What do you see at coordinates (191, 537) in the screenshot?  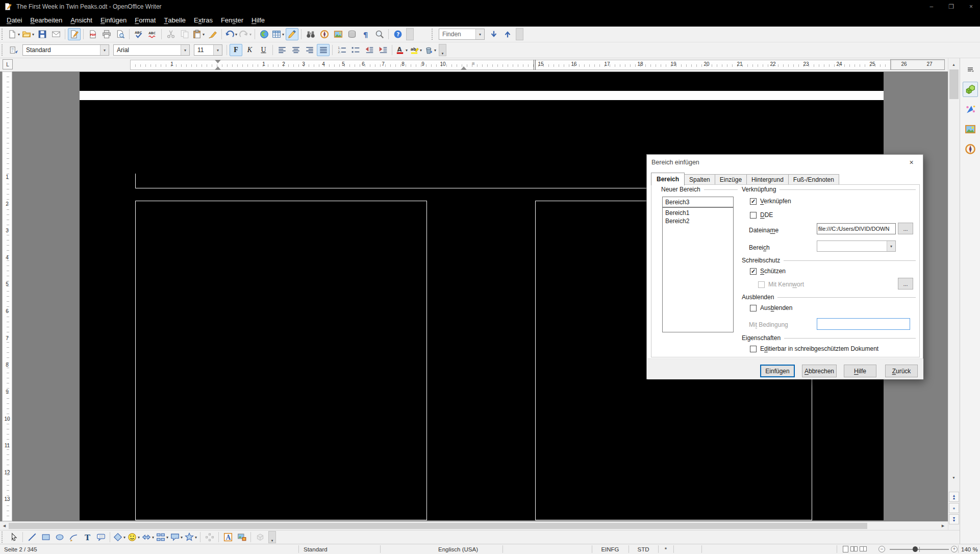 I see `stars-button: ▾` at bounding box center [191, 537].